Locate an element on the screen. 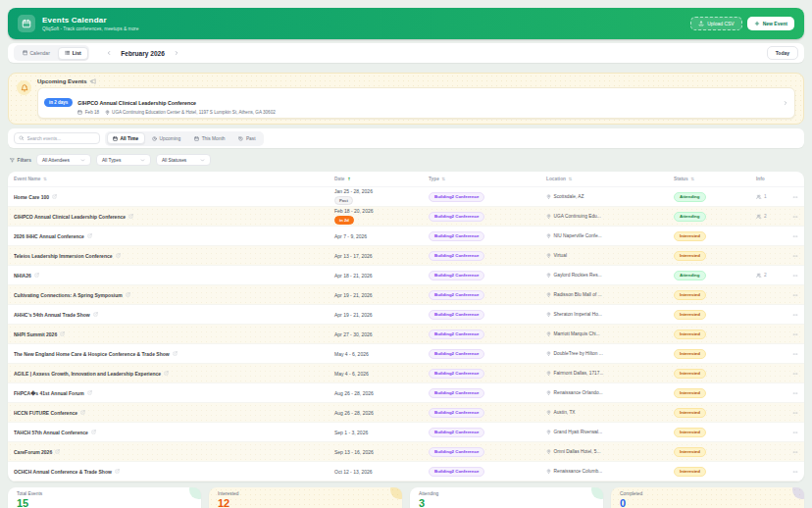 This screenshot has width=812, height=508. today-button: Today is located at coordinates (783, 53).